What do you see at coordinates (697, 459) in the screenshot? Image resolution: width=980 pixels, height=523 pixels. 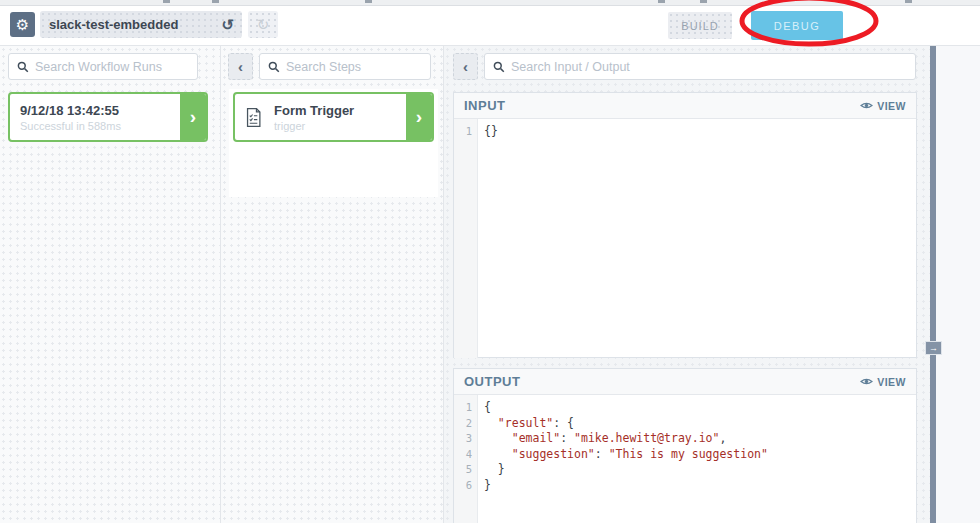 I see `code-area: { "result": { "email": "mike.hewitt@tray…` at bounding box center [697, 459].